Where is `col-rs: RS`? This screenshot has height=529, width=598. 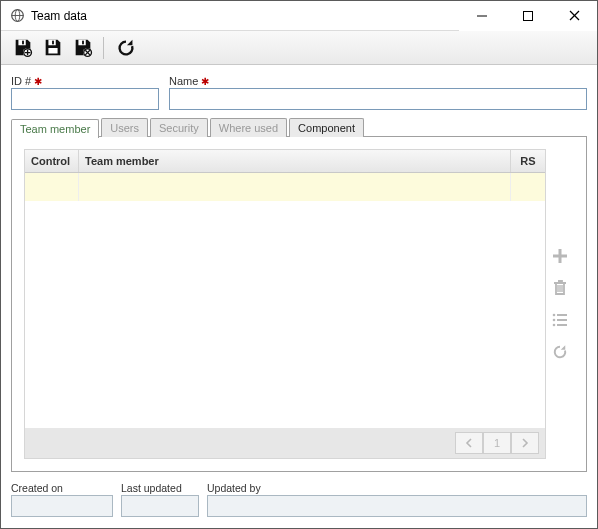 col-rs: RS is located at coordinates (528, 161).